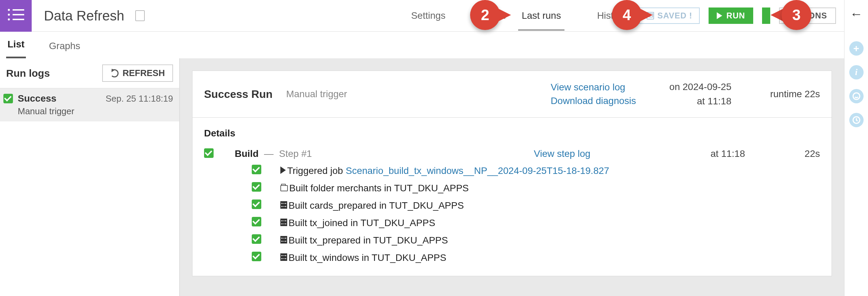 Image resolution: width=868 pixels, height=296 pixels. Describe the element at coordinates (28, 73) in the screenshot. I see `run-logs-title: Run logs` at that location.